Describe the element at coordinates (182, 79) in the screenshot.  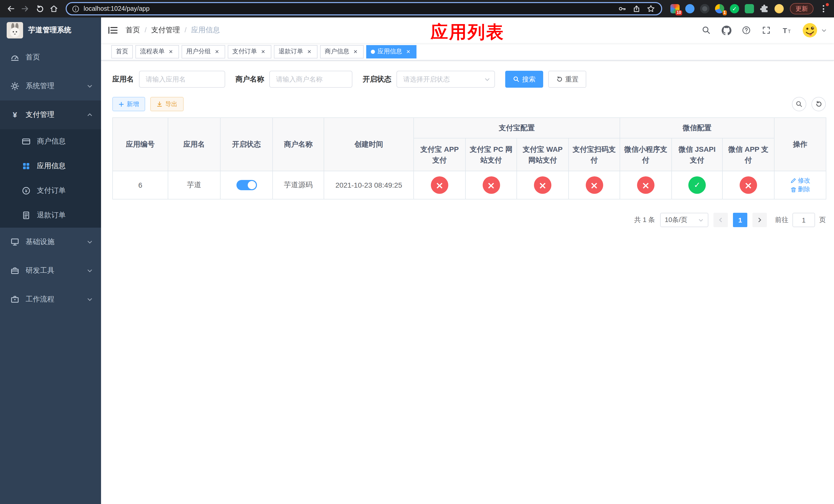
I see `app-name-input` at that location.